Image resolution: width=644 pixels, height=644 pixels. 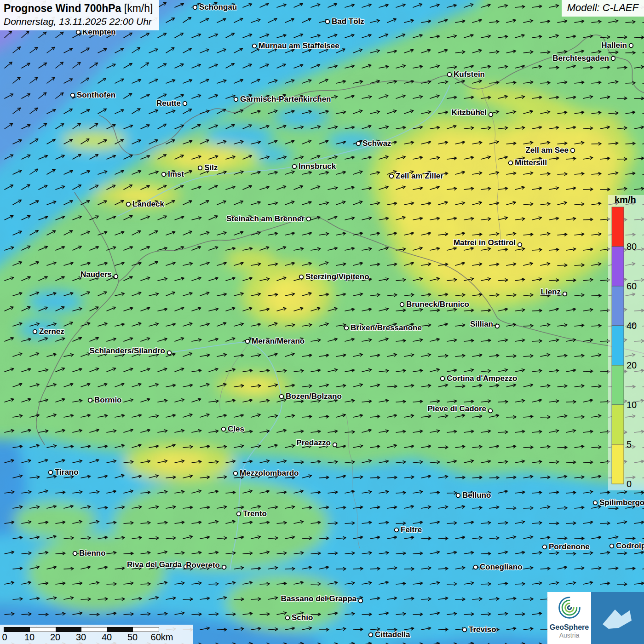 I want to click on city-label: Treviso, so click(x=483, y=629).